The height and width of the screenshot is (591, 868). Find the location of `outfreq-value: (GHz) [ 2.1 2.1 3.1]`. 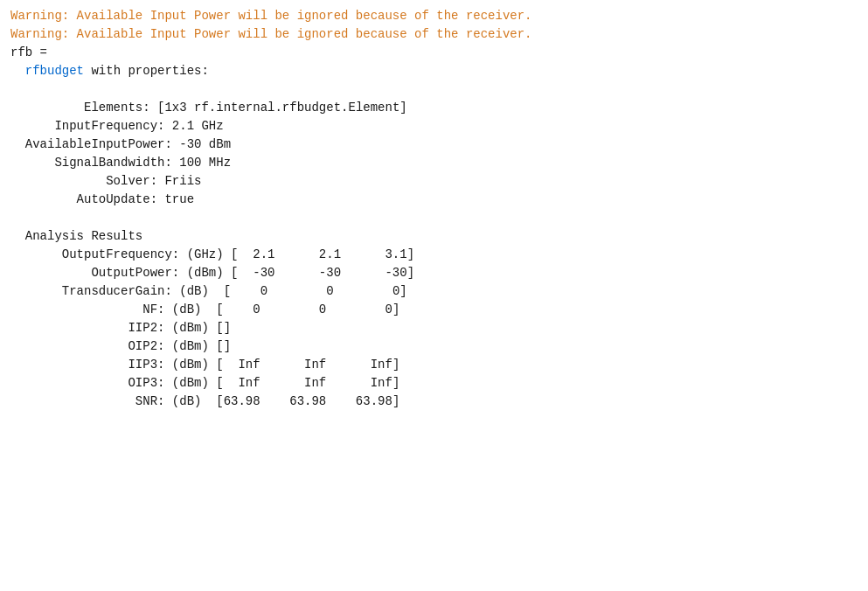

outfreq-value: (GHz) [ 2.1 2.1 3.1] is located at coordinates (297, 254).